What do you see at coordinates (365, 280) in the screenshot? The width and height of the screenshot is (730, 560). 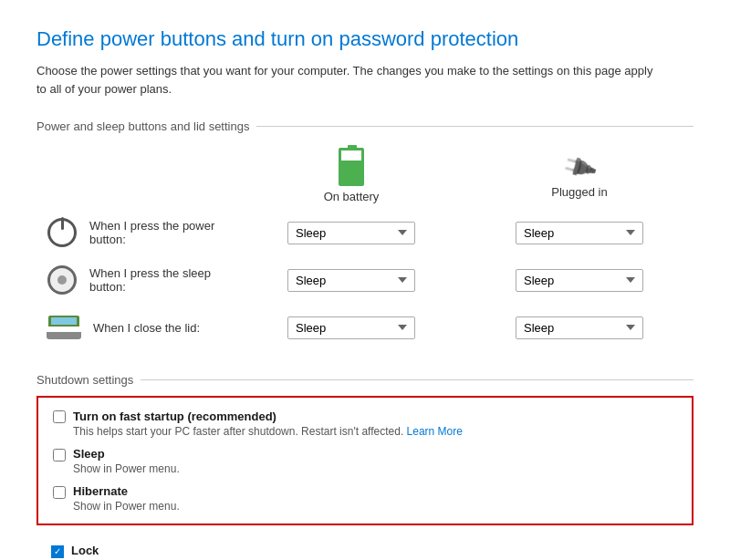 I see `table-row: When I press the sleep button: Sleep Sle…` at bounding box center [365, 280].